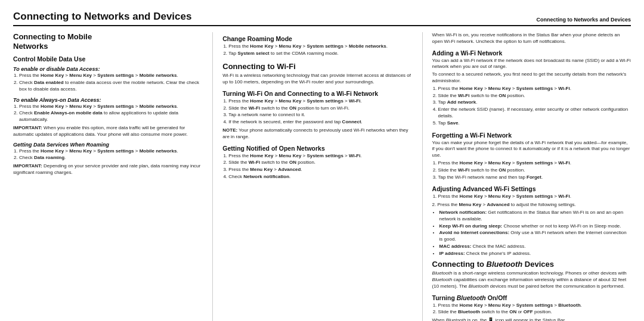 The height and width of the screenshot is (321, 644). What do you see at coordinates (322, 18) in the screenshot?
I see `page-header: Connecting to Networks and Devices Conne…` at bounding box center [322, 18].